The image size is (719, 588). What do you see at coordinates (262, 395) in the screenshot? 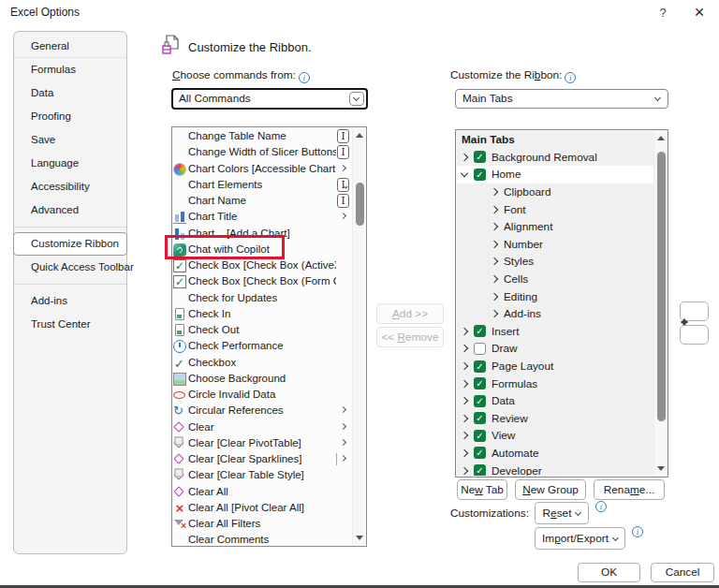
I see `command-item-circle-invalid-data: Circle Invalid Data` at bounding box center [262, 395].